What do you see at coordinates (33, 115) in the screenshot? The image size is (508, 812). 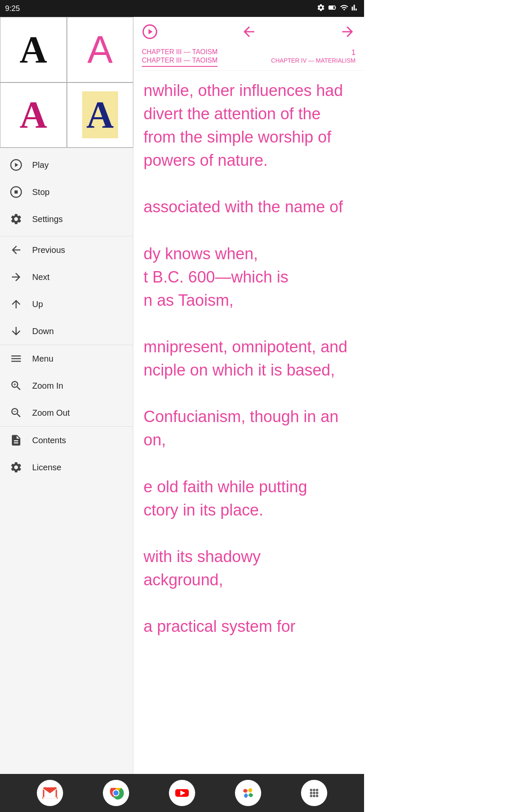 I see `font-cell-magenta: A` at bounding box center [33, 115].